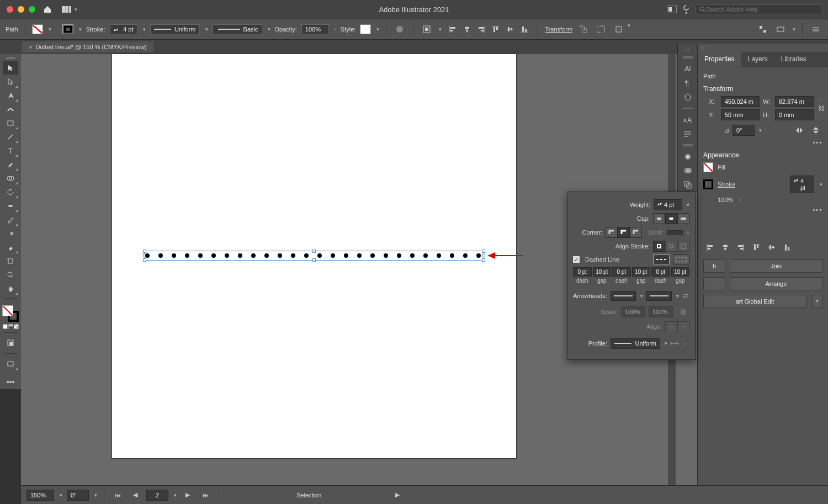 The width and height of the screenshot is (828, 504). What do you see at coordinates (704, 108) in the screenshot?
I see `reference-point-grid` at bounding box center [704, 108].